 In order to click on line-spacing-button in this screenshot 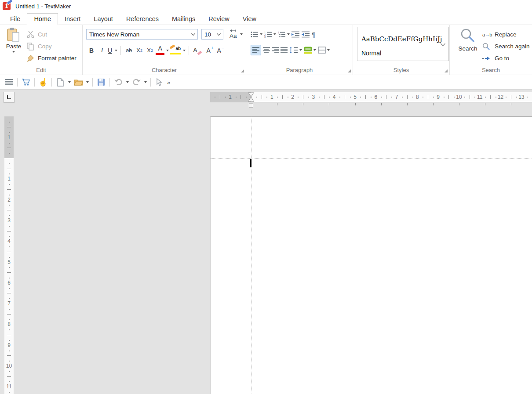, I will do `click(295, 50)`.